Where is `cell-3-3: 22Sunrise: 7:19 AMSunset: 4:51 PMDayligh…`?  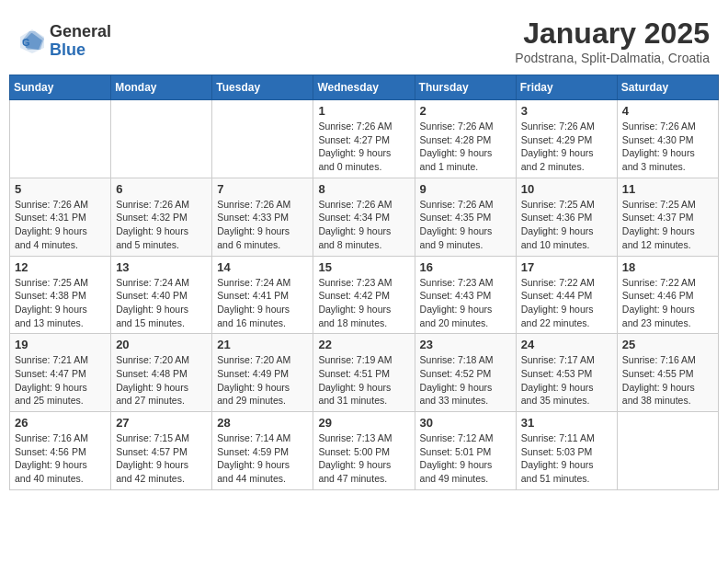
cell-3-3: 22Sunrise: 7:19 AMSunset: 4:51 PMDayligh… is located at coordinates (364, 373).